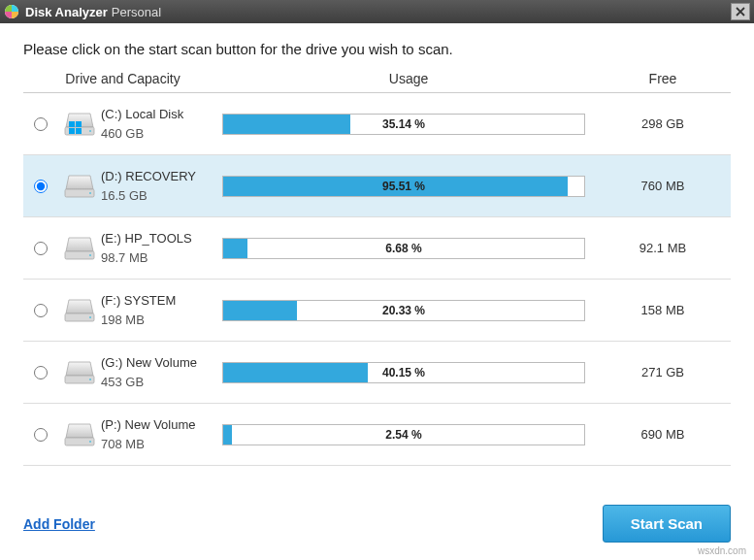  What do you see at coordinates (404, 373) in the screenshot?
I see `progress-label: 40.15 %` at bounding box center [404, 373].